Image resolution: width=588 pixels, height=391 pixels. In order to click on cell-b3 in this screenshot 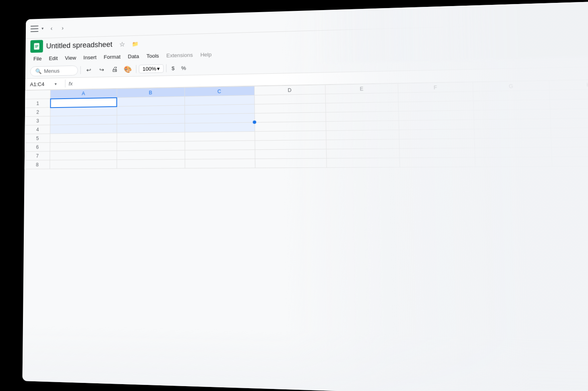, I will do `click(151, 119)`.